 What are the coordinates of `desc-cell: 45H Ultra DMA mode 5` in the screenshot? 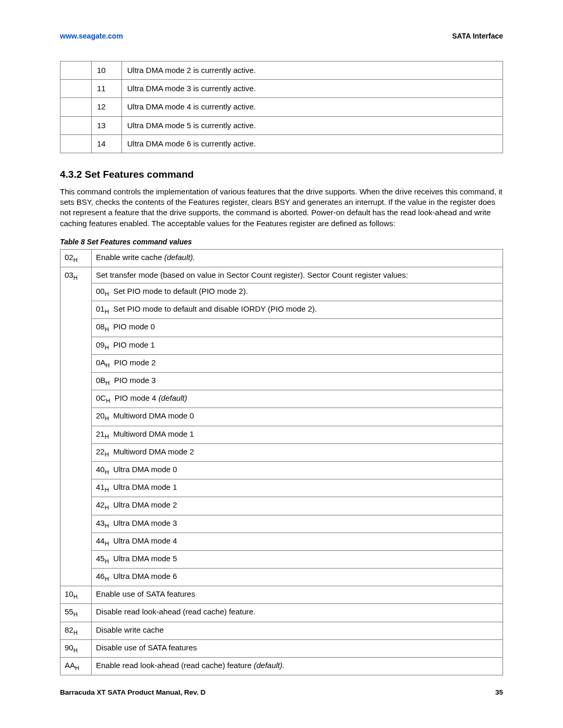 It's located at (297, 559).